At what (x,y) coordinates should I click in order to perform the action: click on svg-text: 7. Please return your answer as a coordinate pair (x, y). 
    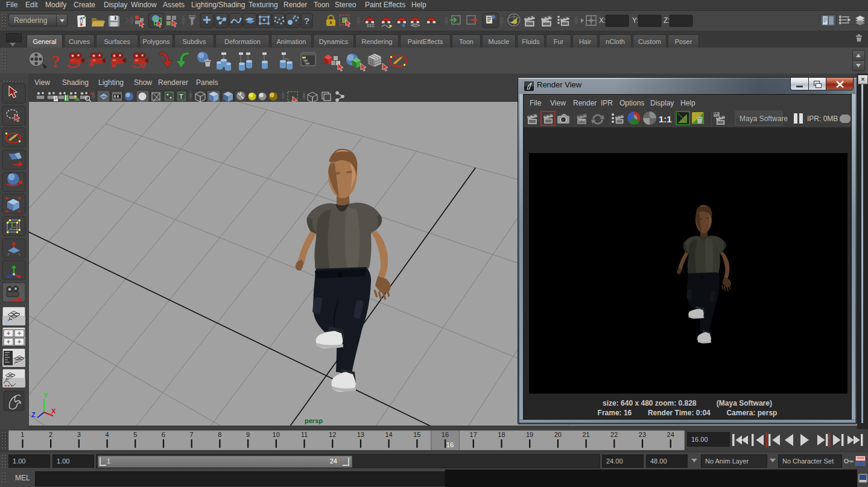
    Looking at the image, I should click on (192, 435).